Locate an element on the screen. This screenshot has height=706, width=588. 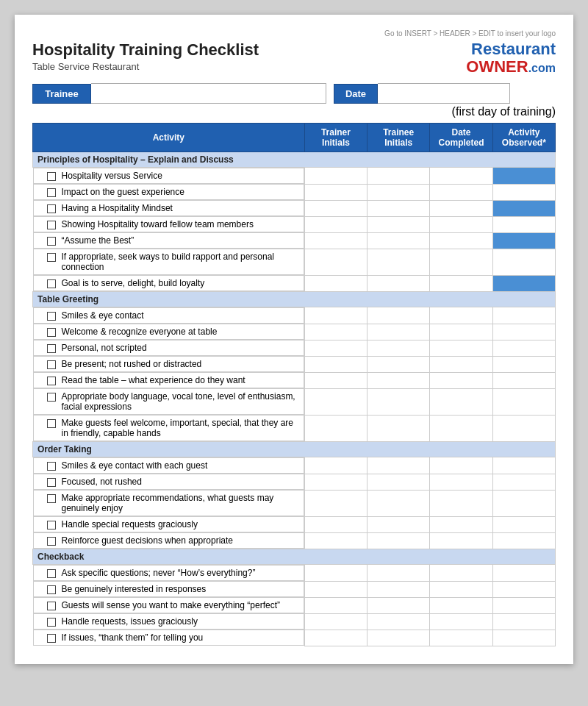
header-trainee-initials: Trainee Initials is located at coordinates (398, 138).